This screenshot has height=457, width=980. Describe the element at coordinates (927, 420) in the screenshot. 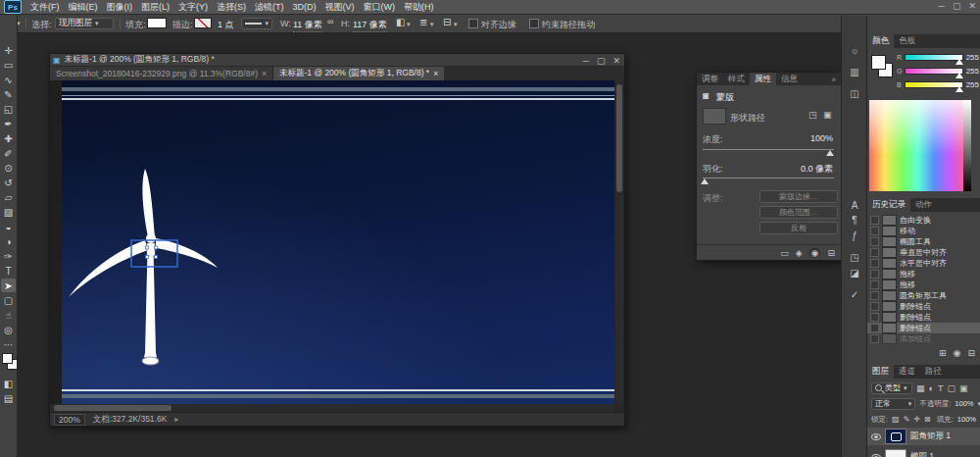

I see `lock-all-icon: ⊠` at that location.